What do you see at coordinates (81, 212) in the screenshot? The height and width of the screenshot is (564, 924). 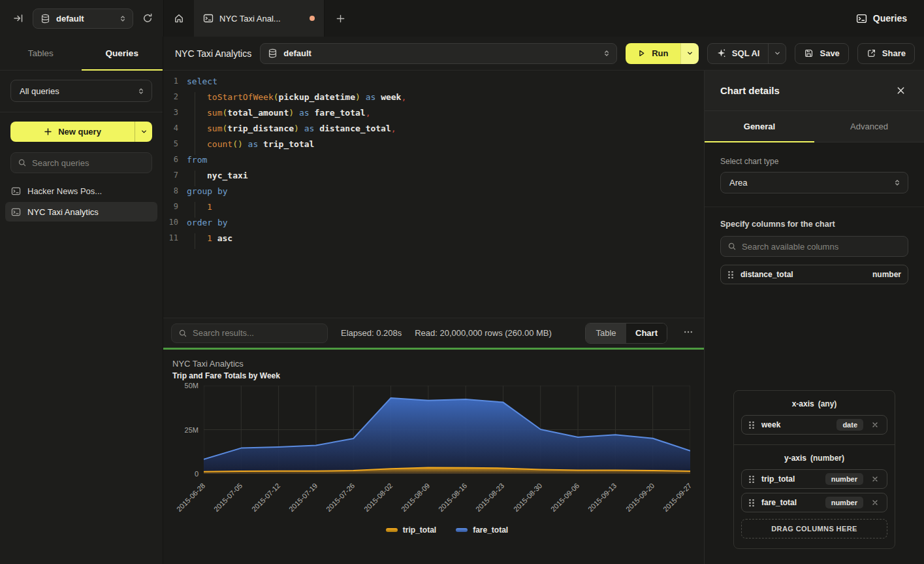 I see `query-list-item: NYC Taxi Analytics` at bounding box center [81, 212].